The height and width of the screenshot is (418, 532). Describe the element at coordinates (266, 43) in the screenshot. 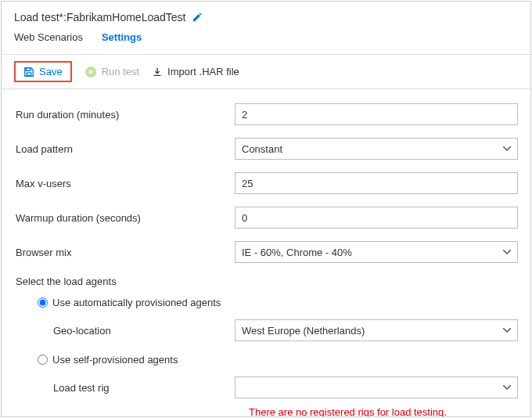

I see `tab-bar: Web Scenarios Settings` at that location.